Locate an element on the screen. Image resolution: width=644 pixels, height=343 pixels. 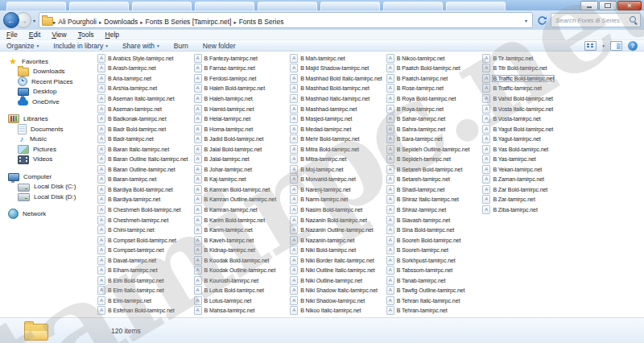
file-item: B Nazanin Outline-tamirpc.net is located at coordinates (336, 230).